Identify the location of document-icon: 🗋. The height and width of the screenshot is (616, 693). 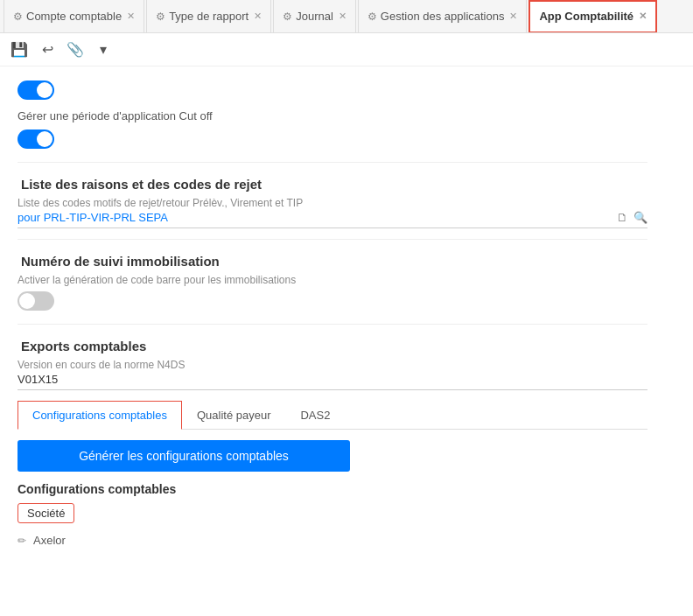
(623, 217).